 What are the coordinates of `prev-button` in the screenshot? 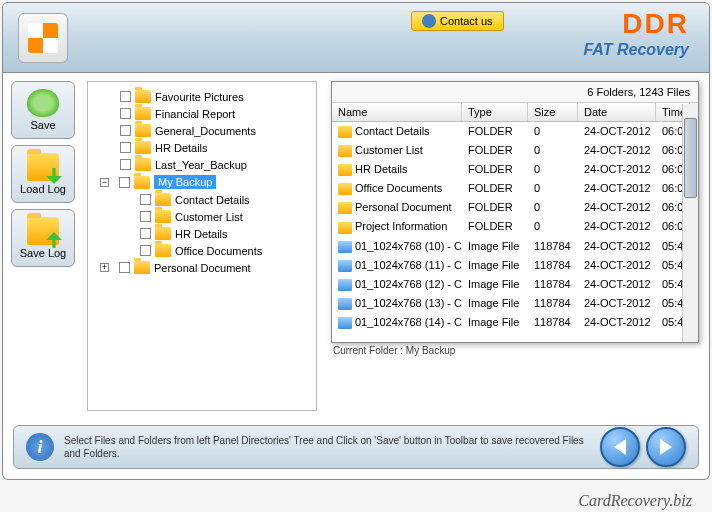 It's located at (620, 447).